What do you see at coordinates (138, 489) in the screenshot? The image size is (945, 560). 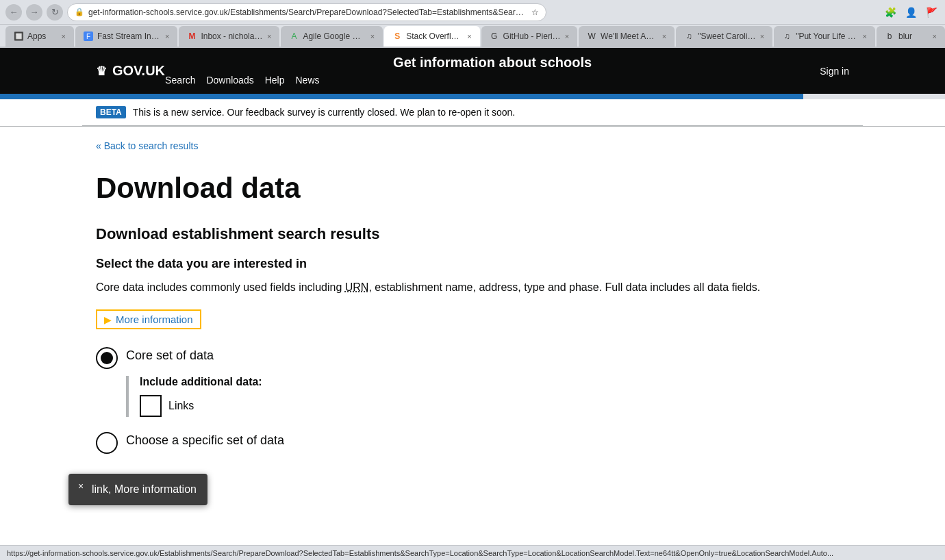 I see `tooltip-popup: × link, More information` at bounding box center [138, 489].